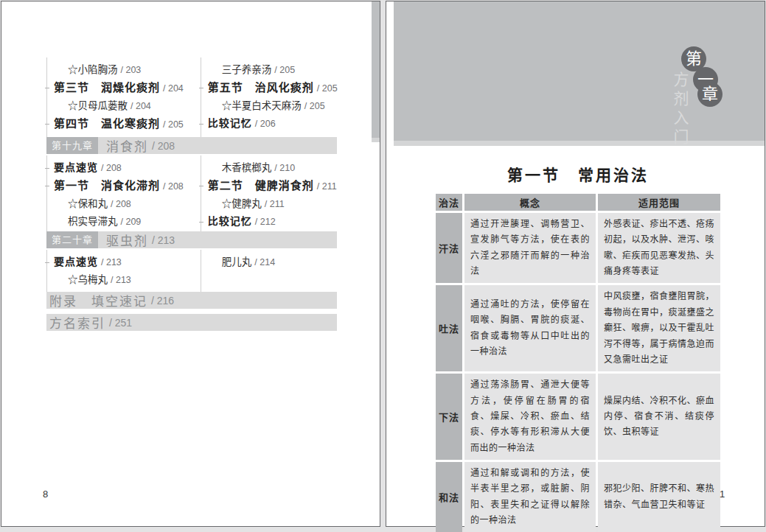 The width and height of the screenshot is (766, 532). What do you see at coordinates (449, 329) in the screenshot?
I see `method-cell: 吐法` at bounding box center [449, 329].